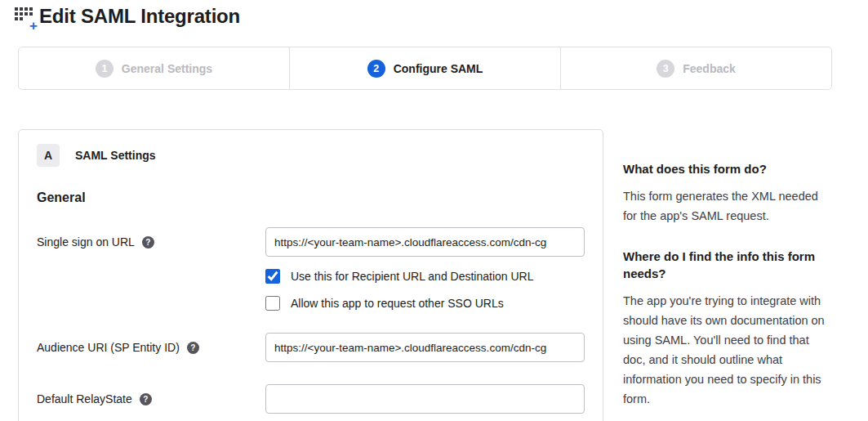  What do you see at coordinates (140, 16) in the screenshot?
I see `page-title: Edit SAML Integration` at bounding box center [140, 16].